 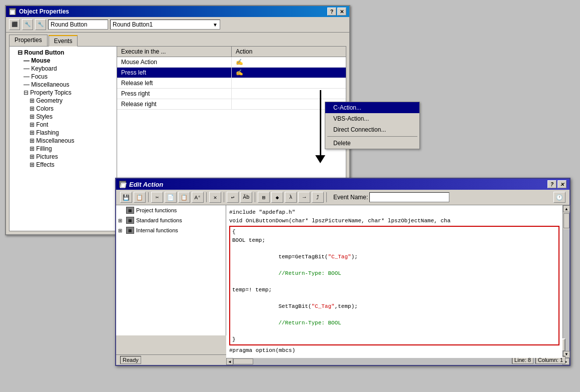 What do you see at coordinates (121, 230) in the screenshot?
I see `func-internal-expand-icon: ⊞` at bounding box center [121, 230].